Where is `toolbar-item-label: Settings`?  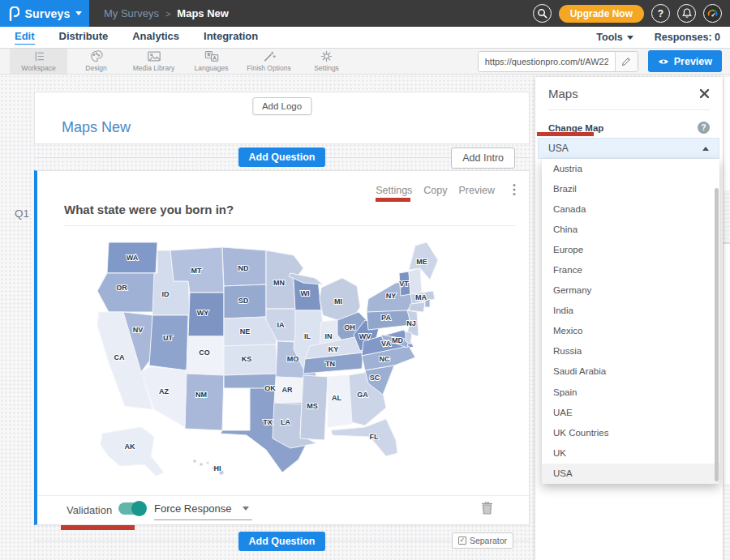 toolbar-item-label: Settings is located at coordinates (326, 68).